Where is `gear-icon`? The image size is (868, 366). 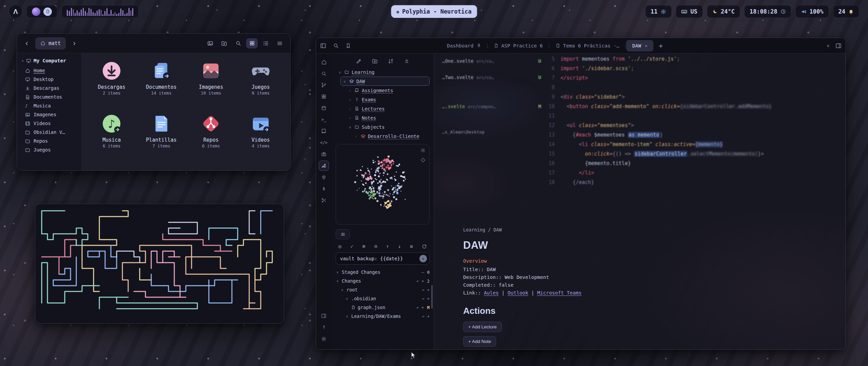
gear-icon is located at coordinates (423, 150).